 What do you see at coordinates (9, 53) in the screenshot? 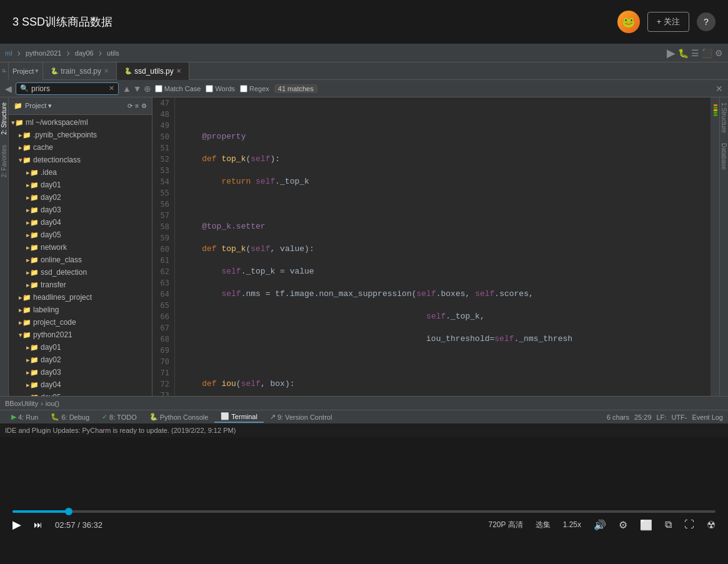
I see `tab-ml: ml` at bounding box center [9, 53].